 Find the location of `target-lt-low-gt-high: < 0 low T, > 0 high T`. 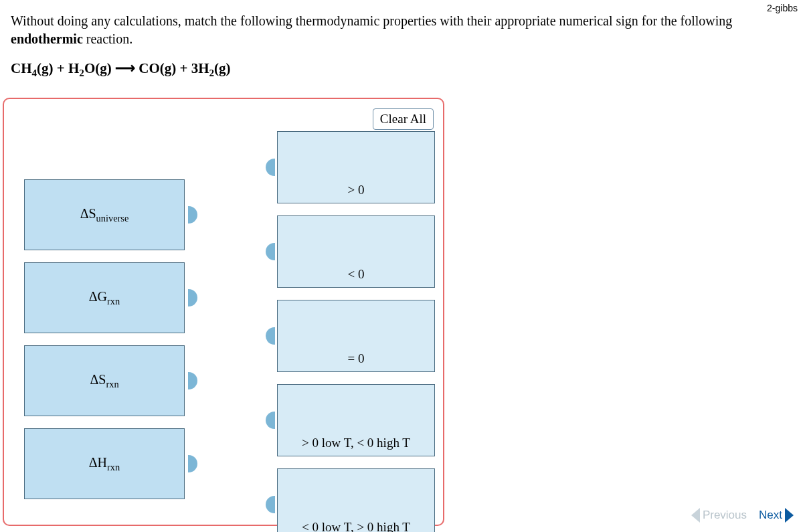

target-lt-low-gt-high: < 0 low T, > 0 high T is located at coordinates (356, 501).